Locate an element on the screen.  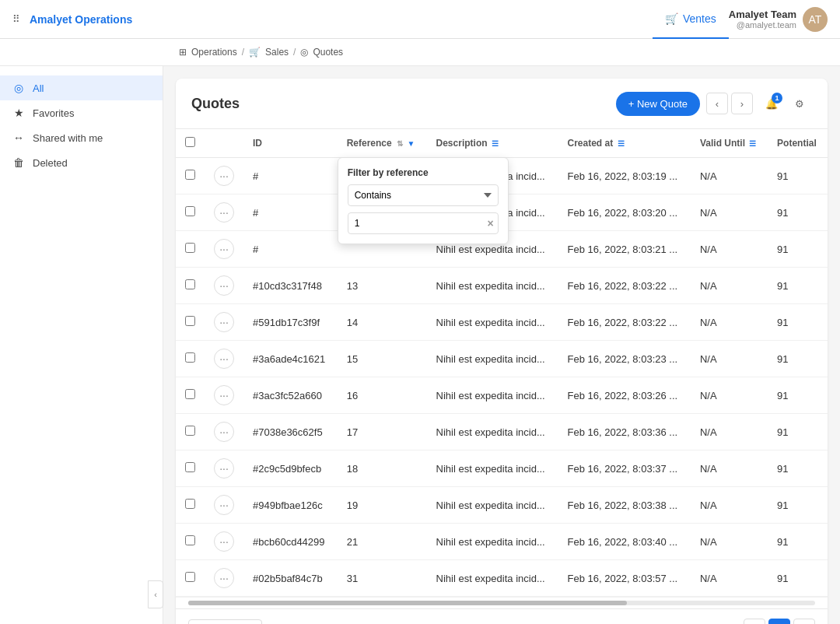
row-reference: 14 is located at coordinates (383, 322).